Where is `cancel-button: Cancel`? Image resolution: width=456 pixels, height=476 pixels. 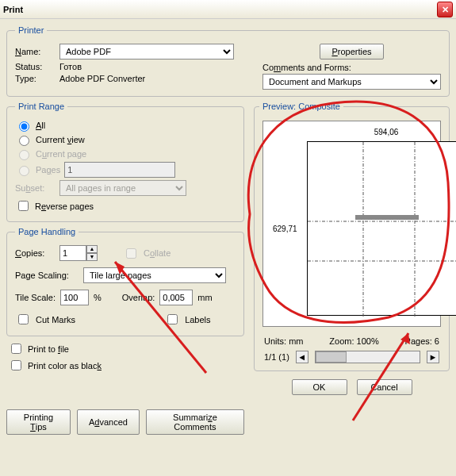 cancel-button: Cancel is located at coordinates (385, 387).